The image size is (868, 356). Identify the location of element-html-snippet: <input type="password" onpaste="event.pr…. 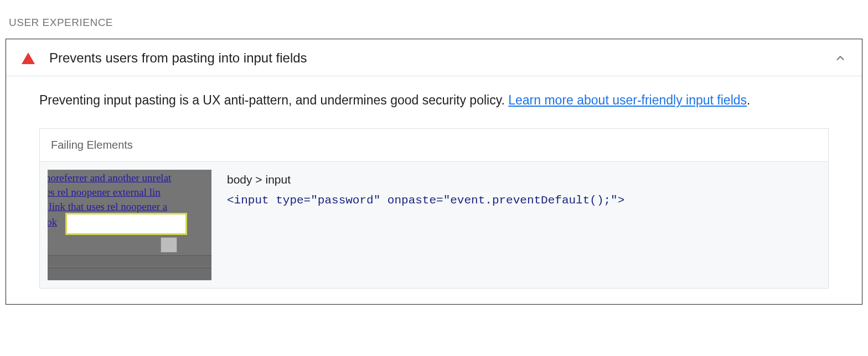
(524, 200).